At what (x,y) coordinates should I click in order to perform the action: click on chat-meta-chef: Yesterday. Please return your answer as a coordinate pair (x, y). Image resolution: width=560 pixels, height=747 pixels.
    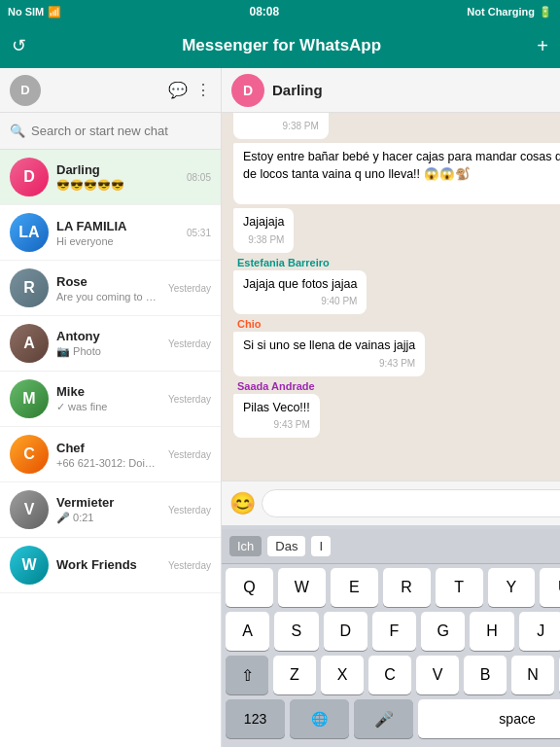
    Looking at the image, I should click on (190, 455).